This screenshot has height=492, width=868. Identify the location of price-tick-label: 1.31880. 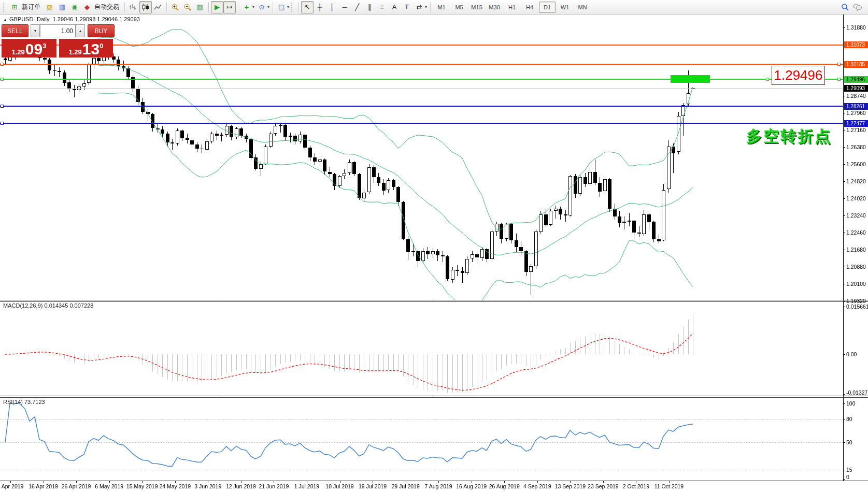
(856, 27).